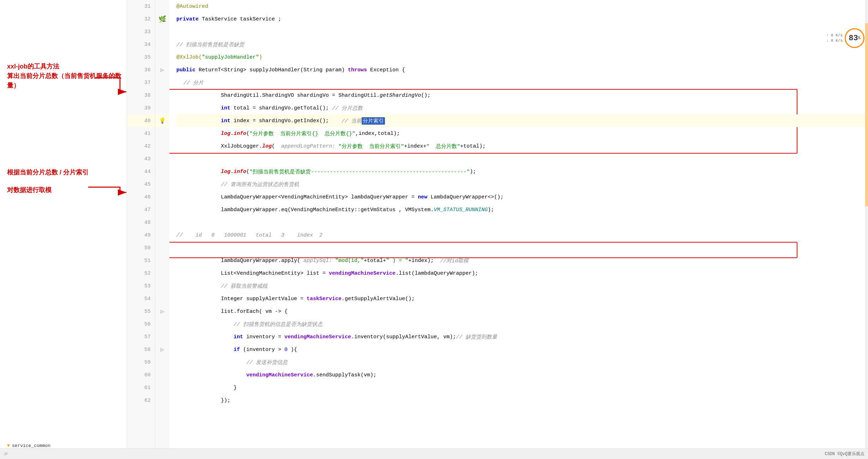 This screenshot has width=868, height=459. What do you see at coordinates (397, 261) in the screenshot?
I see `code-51-str2: " ) = "` at bounding box center [397, 261].